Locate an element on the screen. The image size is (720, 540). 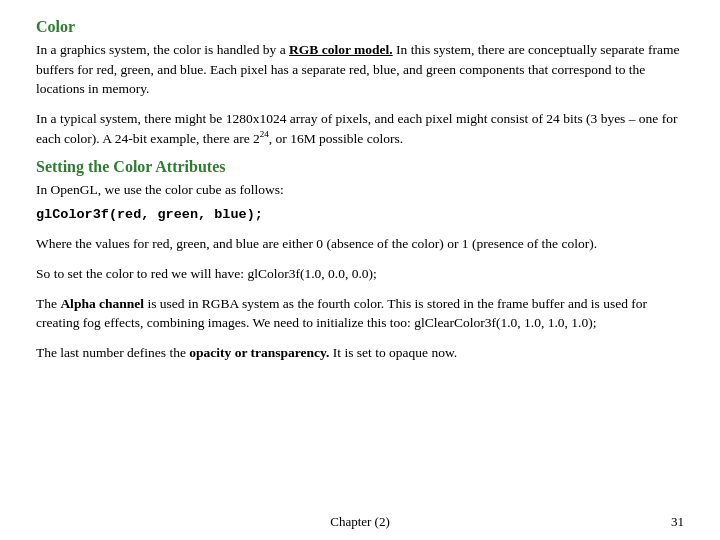
para4-text: Where the values for red, green, and blu… is located at coordinates (316, 244).